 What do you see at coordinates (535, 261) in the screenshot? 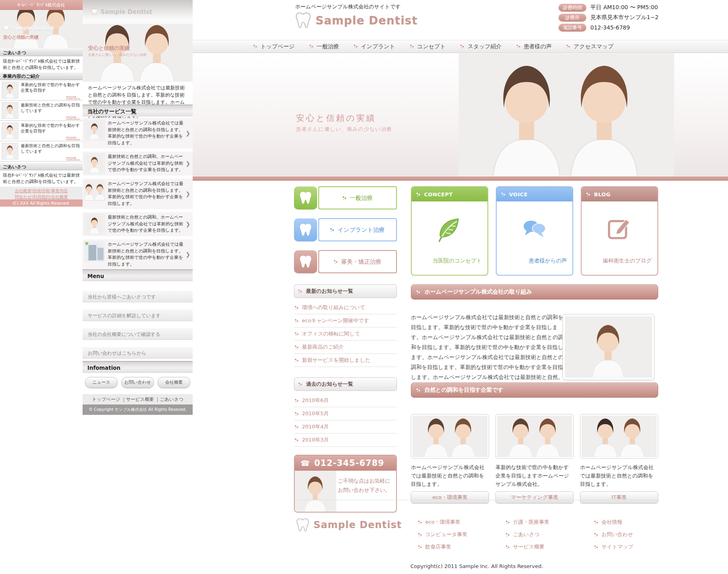
I see `voice-card-link: 患者様からの声` at bounding box center [535, 261].